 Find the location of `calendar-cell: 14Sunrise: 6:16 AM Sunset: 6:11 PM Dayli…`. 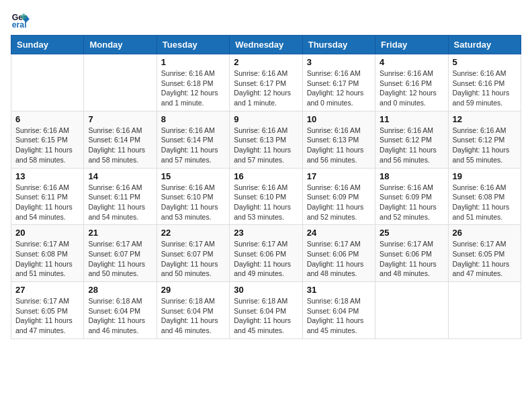

calendar-cell: 14Sunrise: 6:16 AM Sunset: 6:11 PM Dayli… is located at coordinates (120, 196).